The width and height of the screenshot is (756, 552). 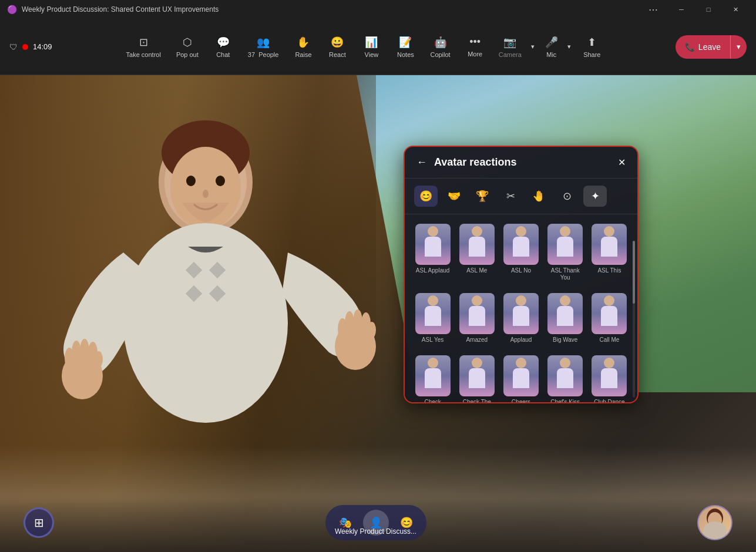 I want to click on take-control-label: Take control, so click(x=143, y=55).